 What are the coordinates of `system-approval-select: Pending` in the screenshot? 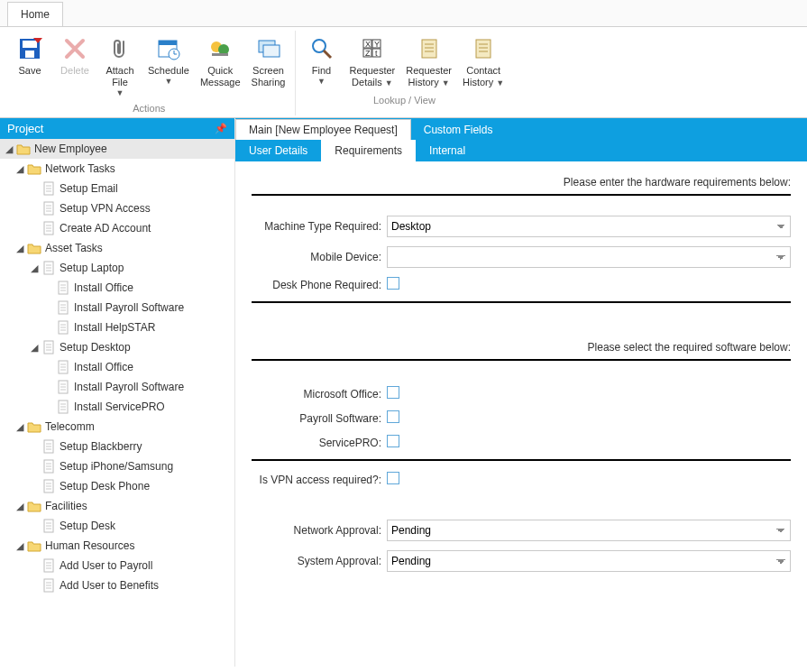 It's located at (589, 561).